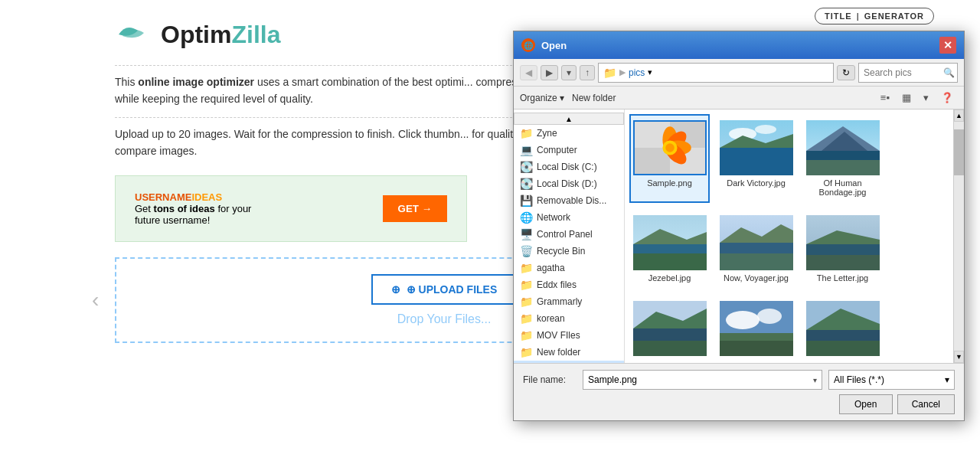  Describe the element at coordinates (949, 73) in the screenshot. I see `search-icon: 🔍` at that location.